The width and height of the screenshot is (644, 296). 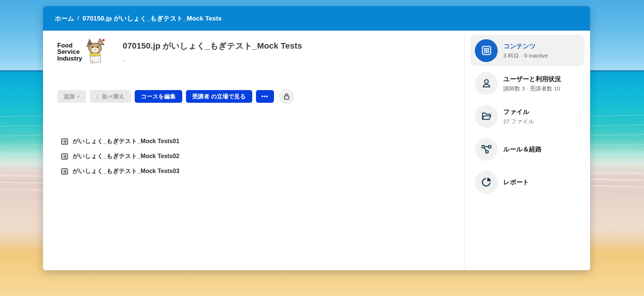 What do you see at coordinates (528, 83) in the screenshot?
I see `sidebar-item-users: ユーザーと利用状況 講師数 3 · 受講者数 10` at bounding box center [528, 83].